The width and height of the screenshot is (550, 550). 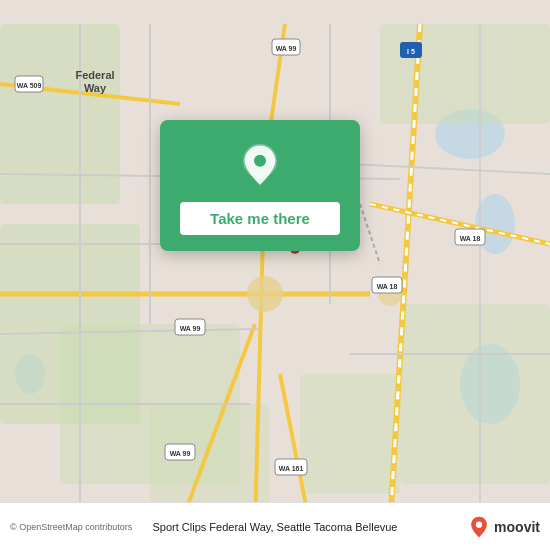 What do you see at coordinates (30, 86) in the screenshot?
I see `svg-text: WA 509` at bounding box center [30, 86].